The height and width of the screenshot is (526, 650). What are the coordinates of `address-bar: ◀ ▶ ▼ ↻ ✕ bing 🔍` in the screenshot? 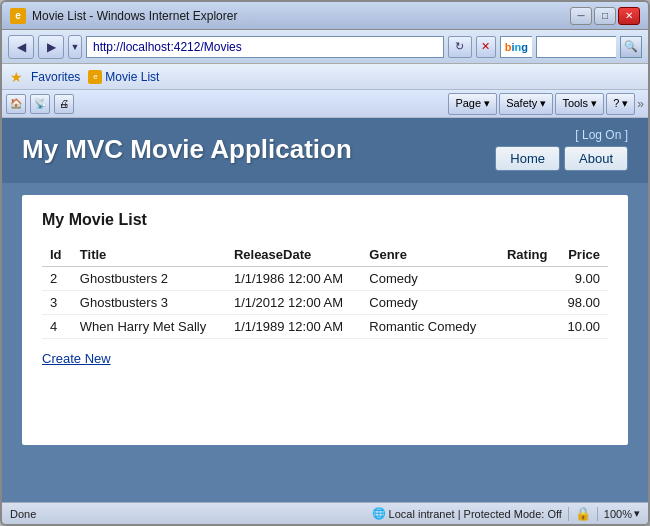 It's located at (325, 47).